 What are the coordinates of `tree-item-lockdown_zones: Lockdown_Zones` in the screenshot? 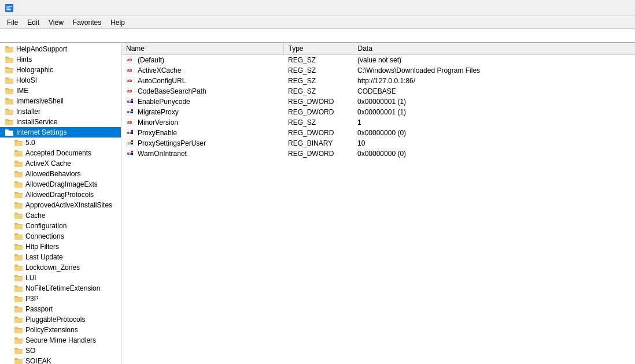 It's located at (60, 268).